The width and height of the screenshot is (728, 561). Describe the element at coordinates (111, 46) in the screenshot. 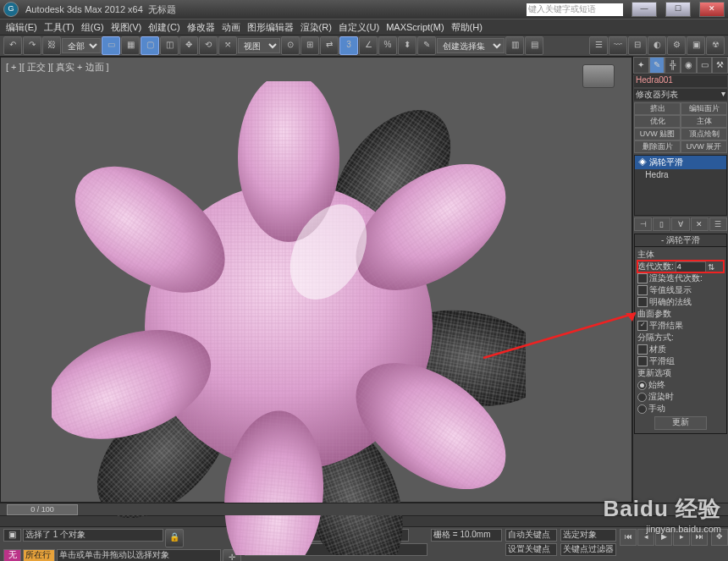

I see `select-object-icon: ▭` at that location.